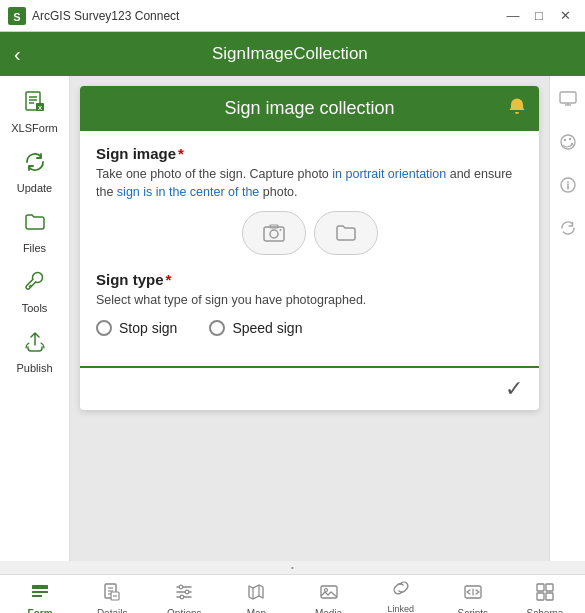 The image size is (585, 613). What do you see at coordinates (310, 301) in the screenshot?
I see `sign-type-hint: Select what type of sign you have photog…` at bounding box center [310, 301].